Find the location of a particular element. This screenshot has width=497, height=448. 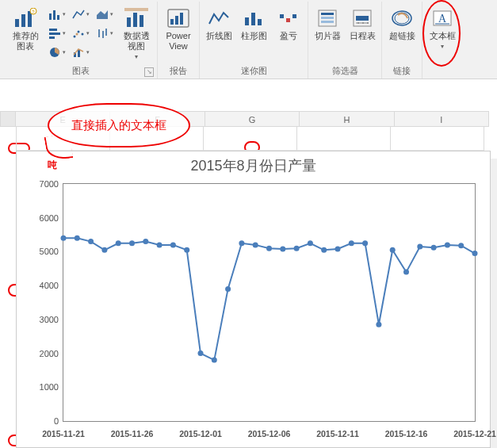

group-filter: 切片器 日程表 筛选器 is located at coordinates (346, 40).